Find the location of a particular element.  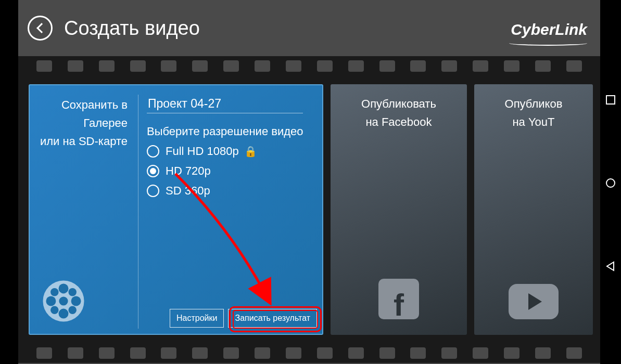

resolution-heading: Выберите разрешение видео is located at coordinates (233, 132).